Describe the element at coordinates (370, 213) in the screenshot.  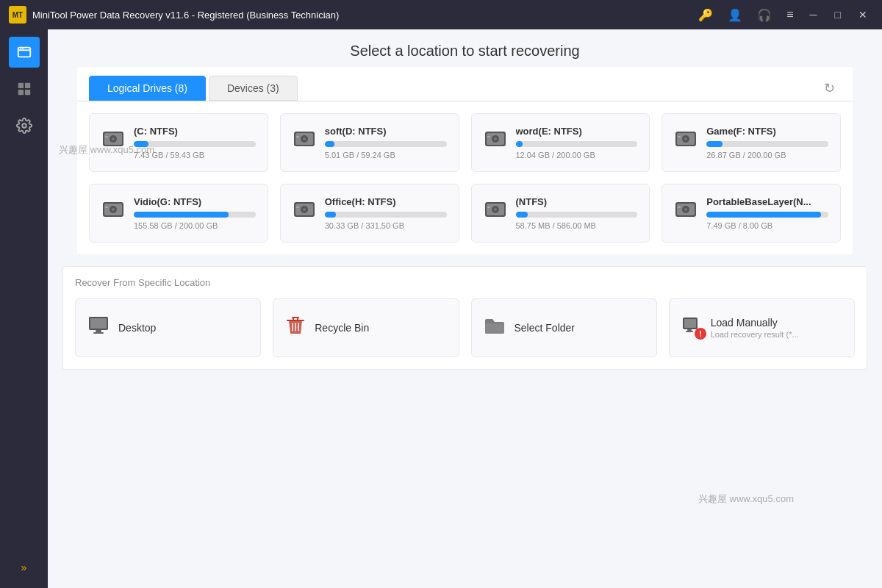
I see `drive-card-h: Office(H: NTFS) 30.33 GB / 331.50 GB` at that location.